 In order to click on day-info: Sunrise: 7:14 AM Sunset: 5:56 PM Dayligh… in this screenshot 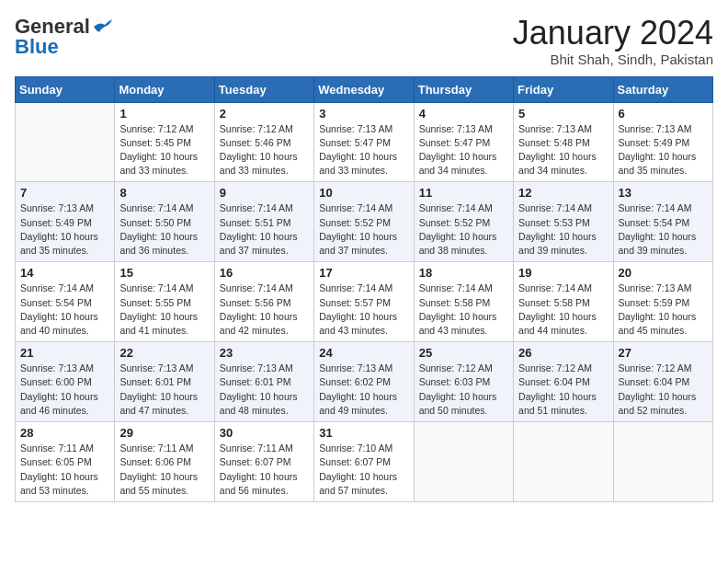, I will do `click(265, 309)`.